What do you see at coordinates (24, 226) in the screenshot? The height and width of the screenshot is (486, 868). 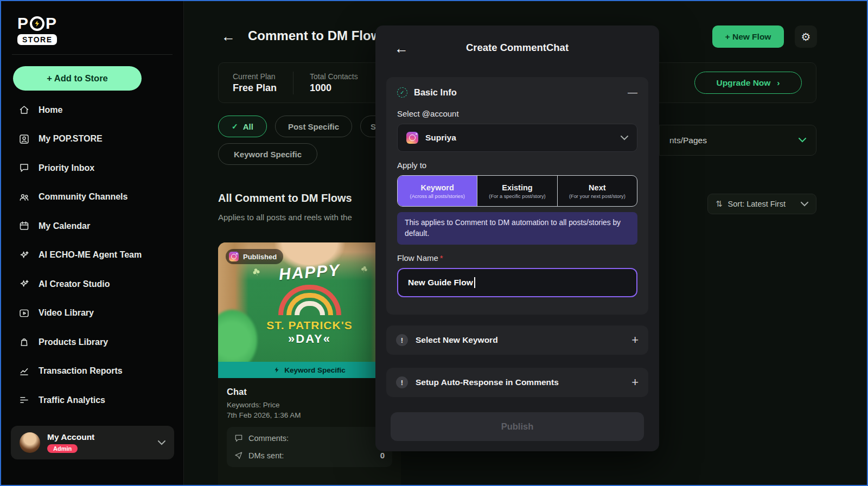 I see `calendar-icon` at bounding box center [24, 226].